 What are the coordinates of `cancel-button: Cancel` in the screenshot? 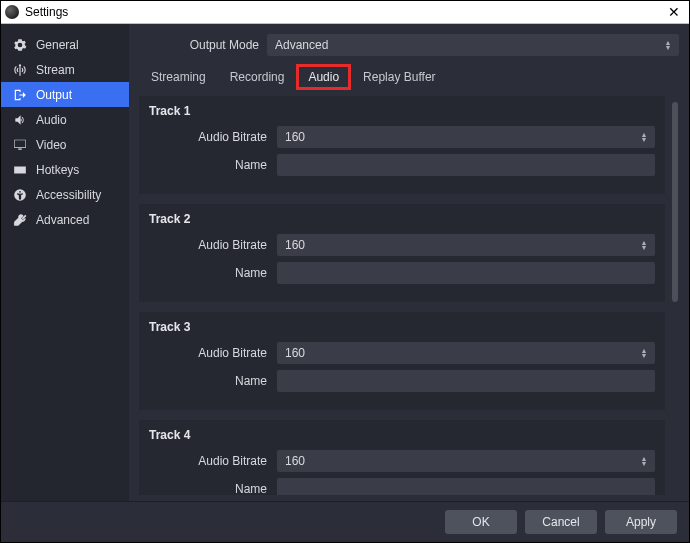 It's located at (561, 522).